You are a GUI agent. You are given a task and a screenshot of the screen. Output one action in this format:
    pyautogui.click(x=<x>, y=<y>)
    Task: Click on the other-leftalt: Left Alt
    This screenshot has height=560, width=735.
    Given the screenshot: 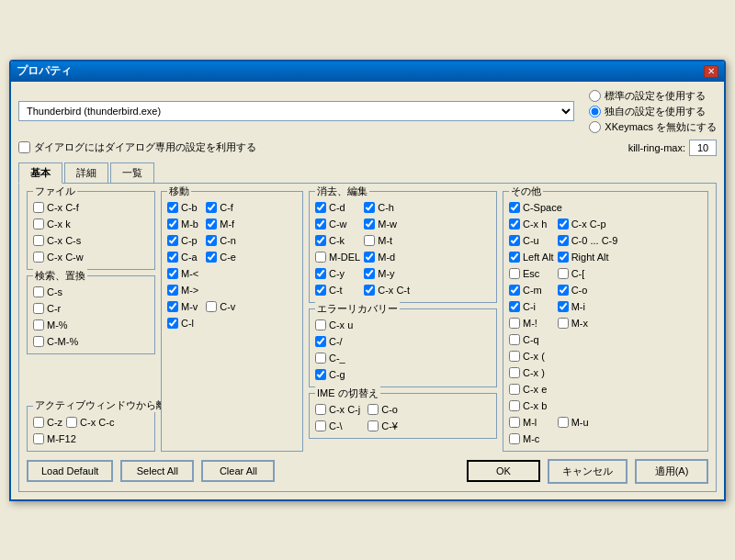 What is the action you would take?
    pyautogui.click(x=531, y=257)
    